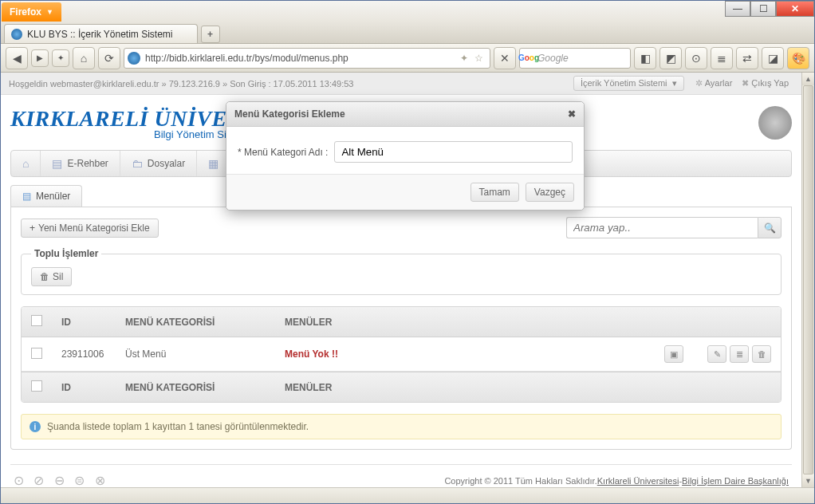  I want to click on add-category-modal: Menü Kategorisi Ekleme ✖ * Menü Kategori…, so click(405, 156).